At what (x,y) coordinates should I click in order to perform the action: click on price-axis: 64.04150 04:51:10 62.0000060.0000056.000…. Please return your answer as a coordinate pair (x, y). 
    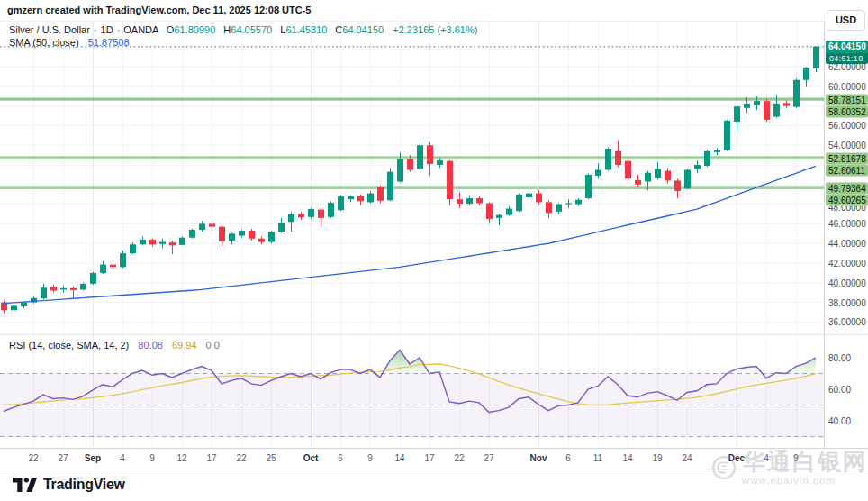
    Looking at the image, I should click on (846, 234).